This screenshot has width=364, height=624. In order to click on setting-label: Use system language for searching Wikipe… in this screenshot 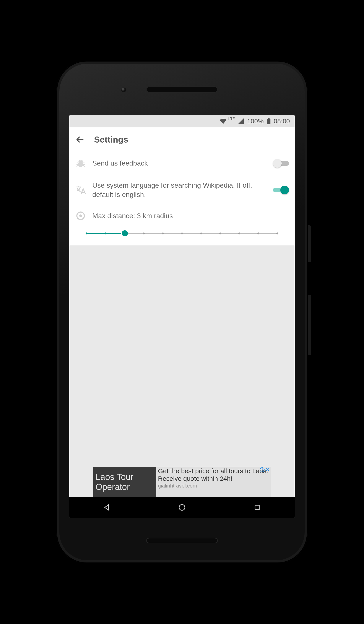, I will do `click(180, 190)`.